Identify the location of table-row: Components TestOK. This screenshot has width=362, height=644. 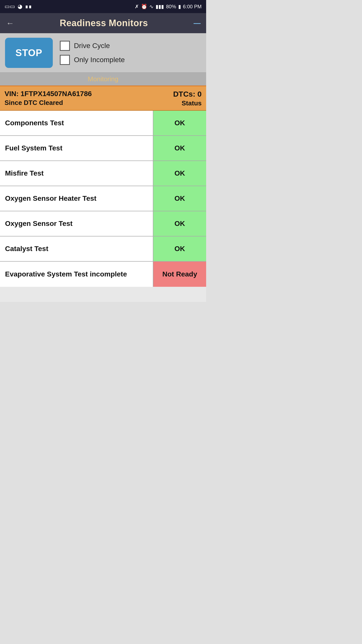
(103, 123).